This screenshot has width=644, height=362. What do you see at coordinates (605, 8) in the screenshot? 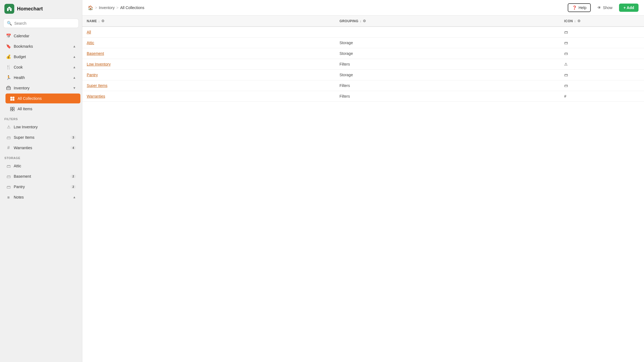
I see `show-button: 👁 Show` at bounding box center [605, 8].